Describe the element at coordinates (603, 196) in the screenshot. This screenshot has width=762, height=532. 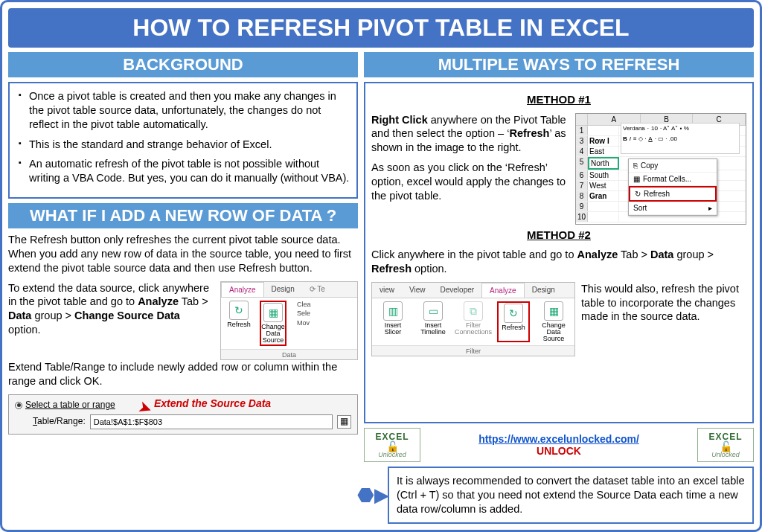
I see `cell: Gran` at that location.